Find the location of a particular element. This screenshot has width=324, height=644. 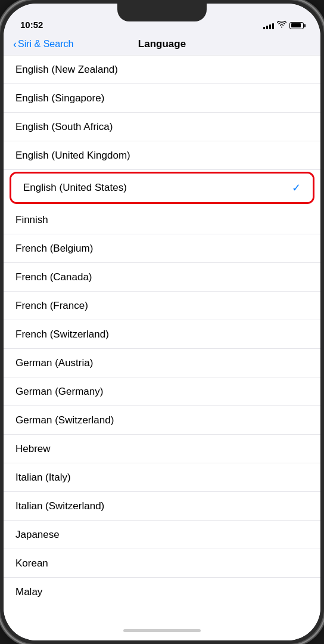

language-label: German (Germany) is located at coordinates (60, 392).